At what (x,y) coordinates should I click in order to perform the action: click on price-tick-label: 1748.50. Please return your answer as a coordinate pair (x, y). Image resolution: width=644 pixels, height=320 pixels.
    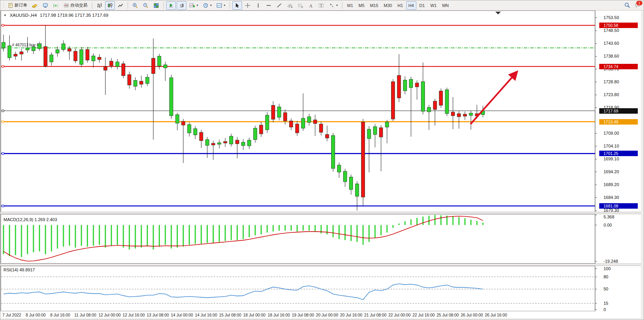
    Looking at the image, I should click on (611, 30).